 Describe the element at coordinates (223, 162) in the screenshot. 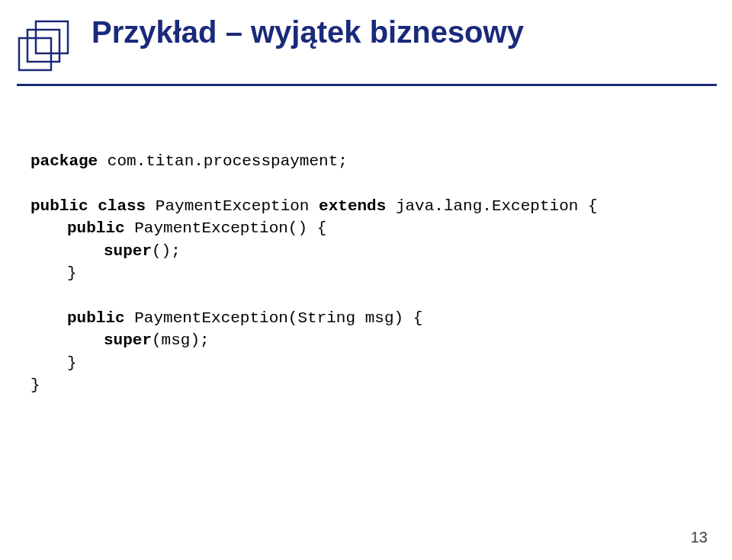

I see `code-text: com.titan.processpayment;` at that location.